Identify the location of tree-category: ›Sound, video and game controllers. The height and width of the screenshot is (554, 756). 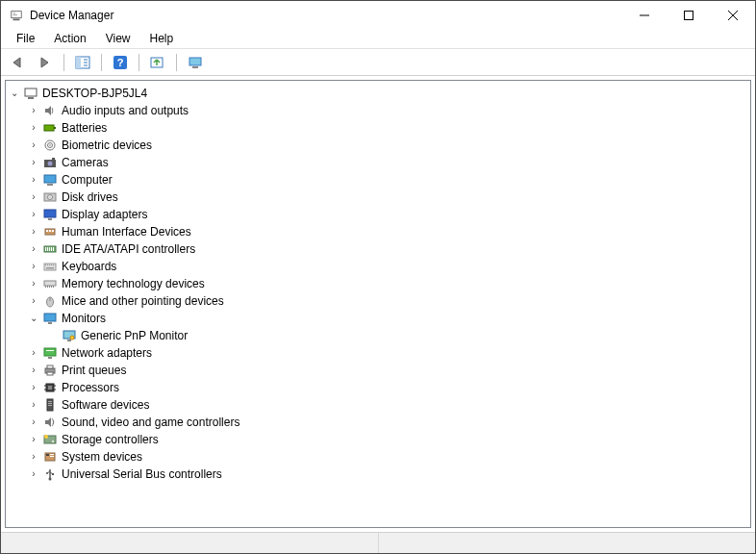
(388, 422).